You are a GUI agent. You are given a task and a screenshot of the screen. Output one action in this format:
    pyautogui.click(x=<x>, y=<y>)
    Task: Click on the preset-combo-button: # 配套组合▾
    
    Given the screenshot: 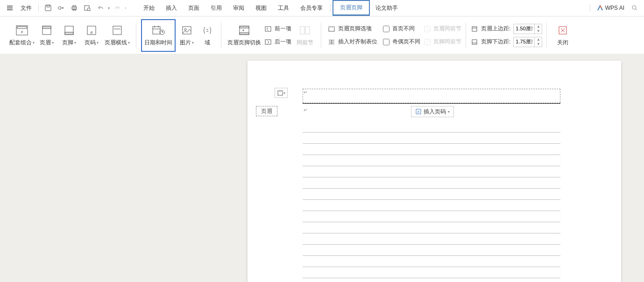 What is the action you would take?
    pyautogui.click(x=22, y=35)
    